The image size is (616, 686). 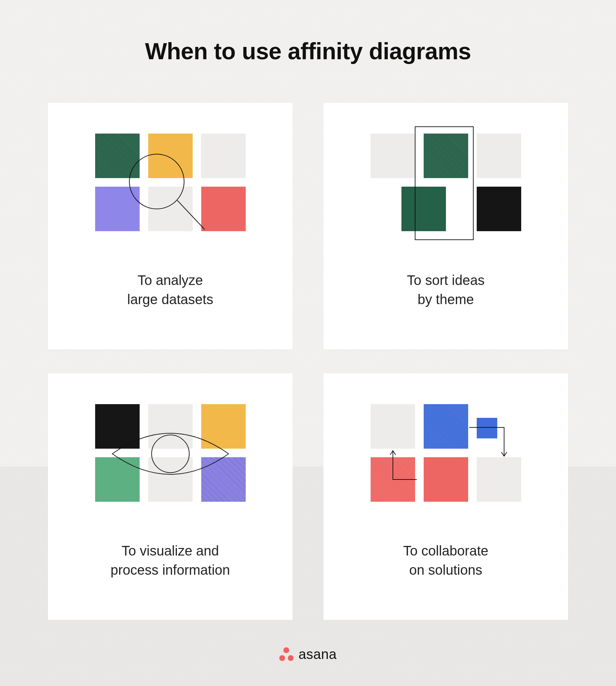 I want to click on card-caption: To sort ideas by theme, so click(x=446, y=290).